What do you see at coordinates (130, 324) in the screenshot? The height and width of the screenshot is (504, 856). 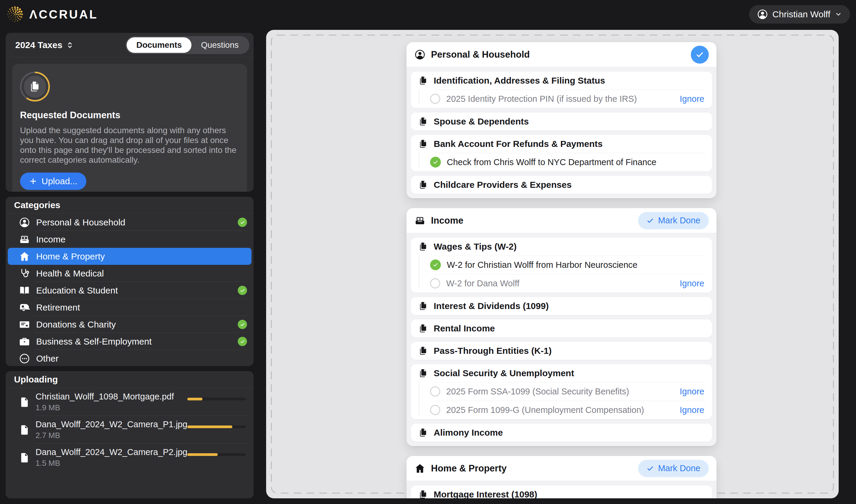 I see `sidebar-category-donations-charity: Donations & Charity` at bounding box center [130, 324].